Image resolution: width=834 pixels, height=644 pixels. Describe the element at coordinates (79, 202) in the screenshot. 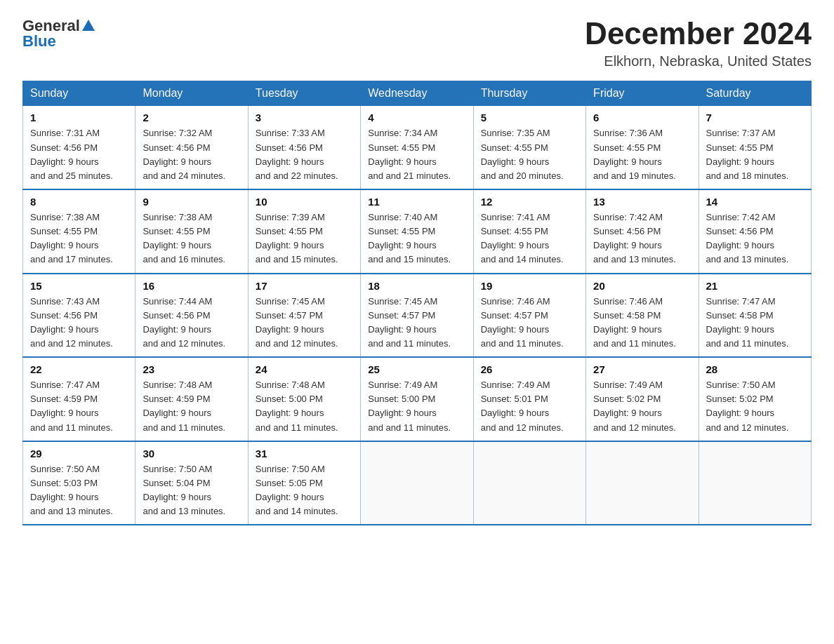

I see `day-number: 8` at that location.